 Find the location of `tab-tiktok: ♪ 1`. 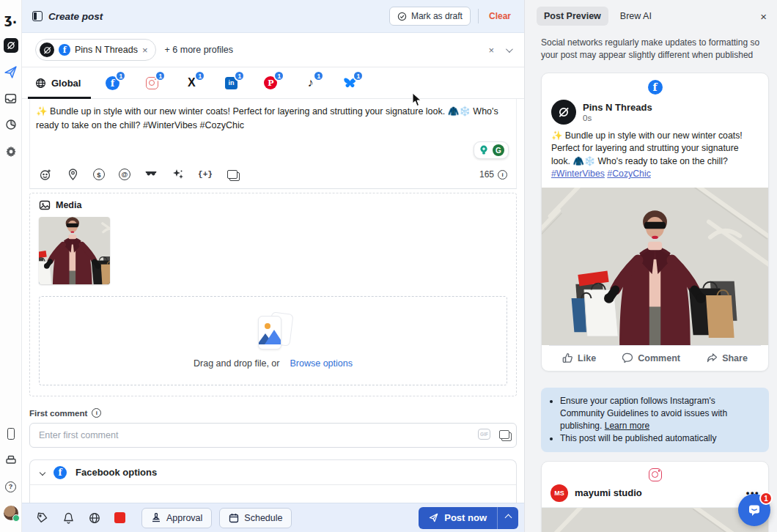

tab-tiktok: ♪ 1 is located at coordinates (310, 83).